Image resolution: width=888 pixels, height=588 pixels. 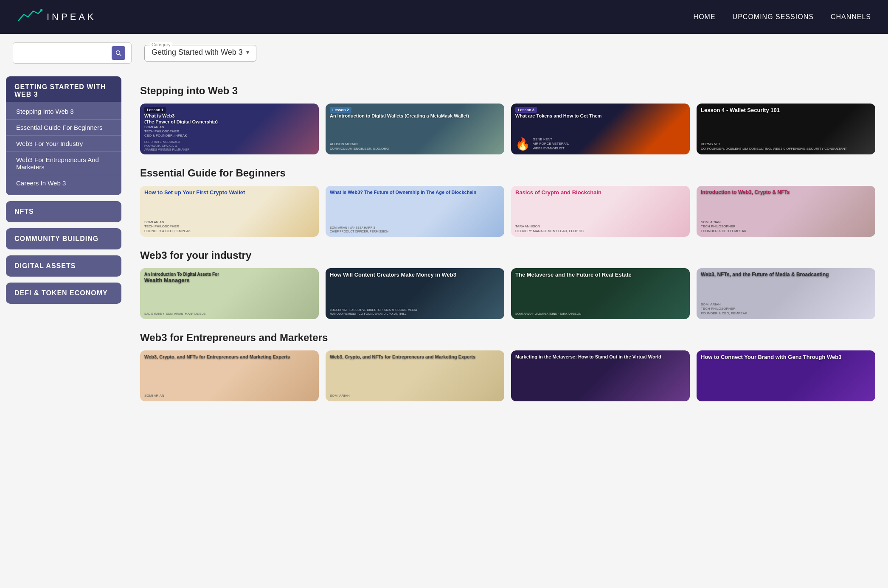 What do you see at coordinates (229, 281) in the screenshot?
I see `card-subtitle-text: Wealth Managers` at bounding box center [229, 281].